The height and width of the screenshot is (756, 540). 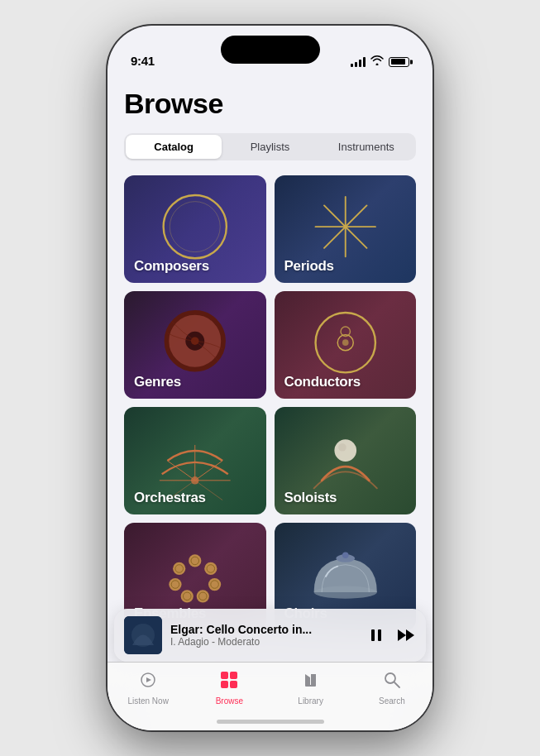 What do you see at coordinates (142, 61) in the screenshot?
I see `status-time: 9:41` at bounding box center [142, 61].